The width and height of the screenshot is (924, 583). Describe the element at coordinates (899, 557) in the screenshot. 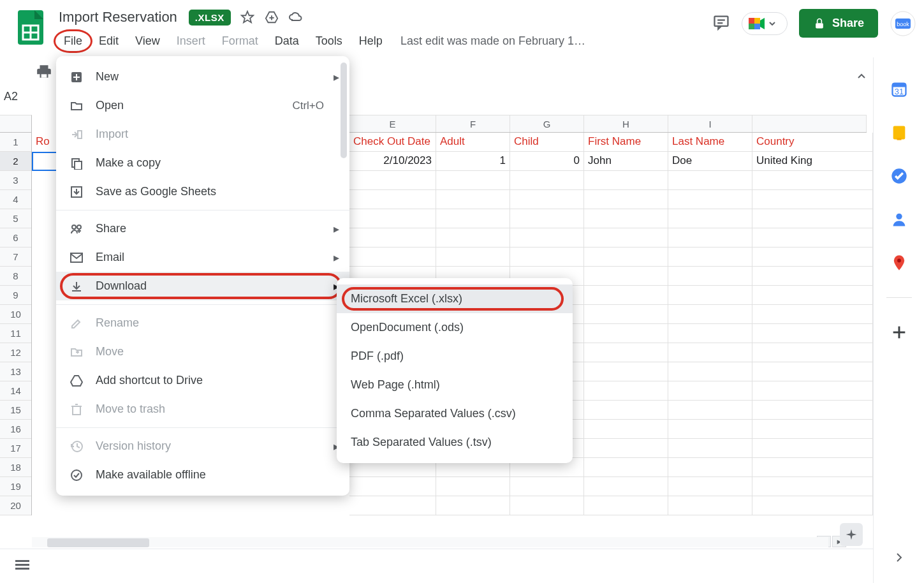

I see `hide-side-panel-icon` at that location.